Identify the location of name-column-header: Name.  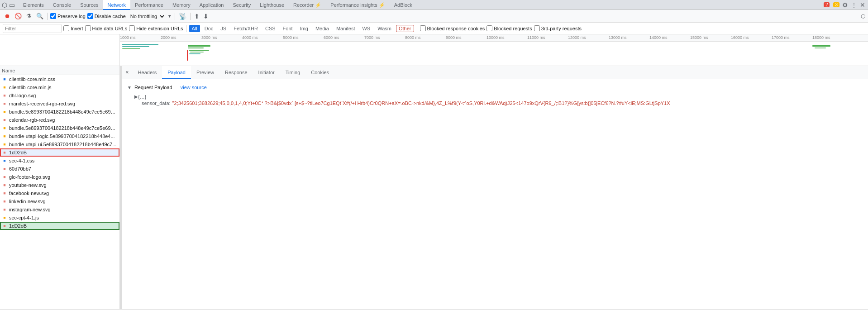
(8, 71).